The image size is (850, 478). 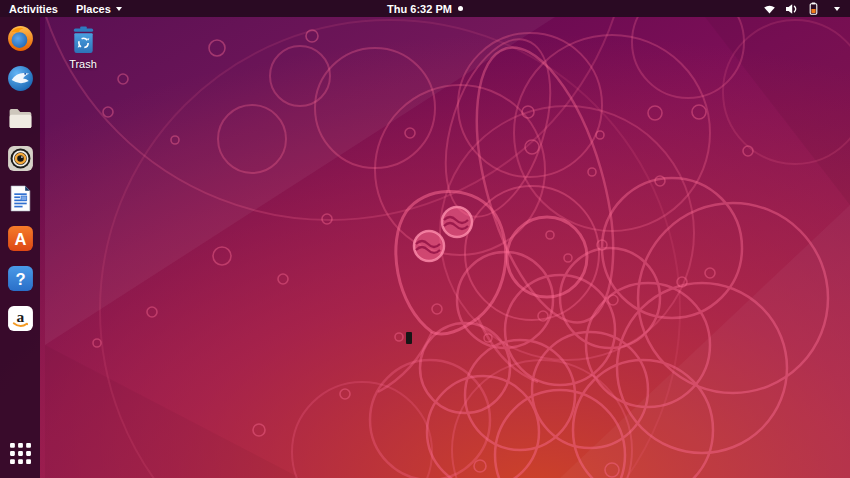 What do you see at coordinates (34, 8) in the screenshot?
I see `activities-button: Activities` at bounding box center [34, 8].